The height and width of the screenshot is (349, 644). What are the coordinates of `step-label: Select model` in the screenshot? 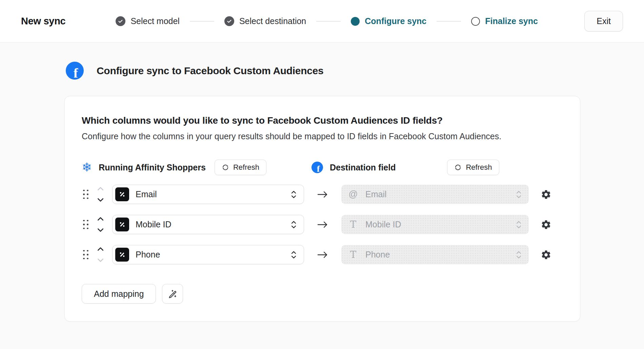 It's located at (155, 21).